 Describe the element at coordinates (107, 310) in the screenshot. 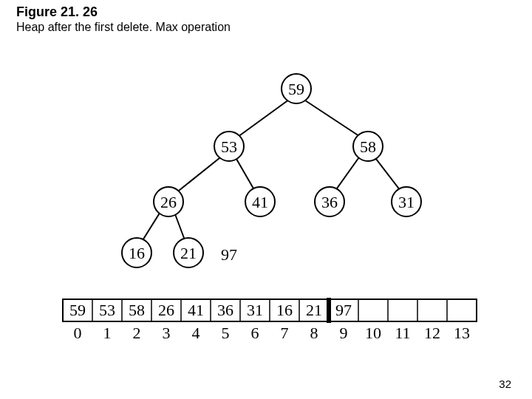

I see `arr-cell: 53` at that location.